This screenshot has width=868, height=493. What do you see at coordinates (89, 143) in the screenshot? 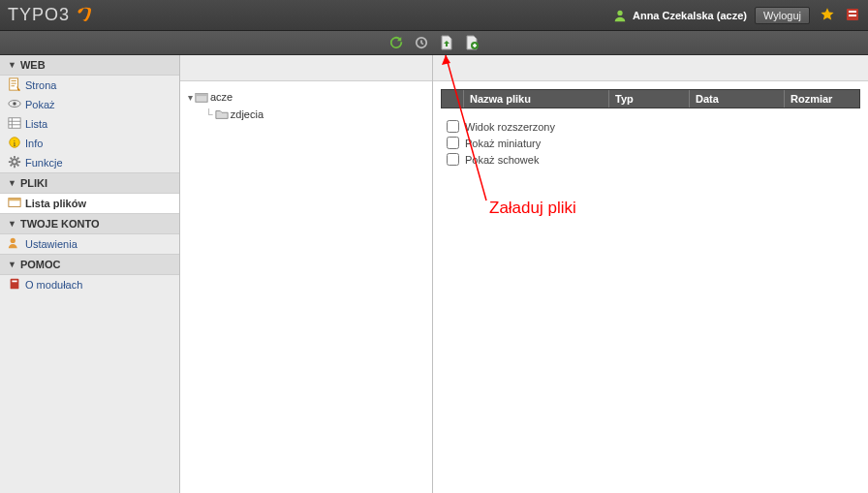
I see `nav-item-info: i Info` at bounding box center [89, 143].